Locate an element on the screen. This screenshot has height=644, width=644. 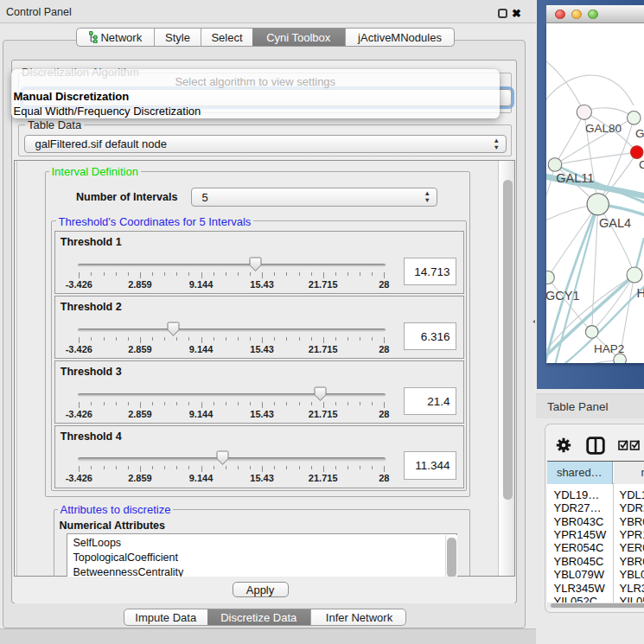
svg-text: HAP2 is located at coordinates (609, 349).